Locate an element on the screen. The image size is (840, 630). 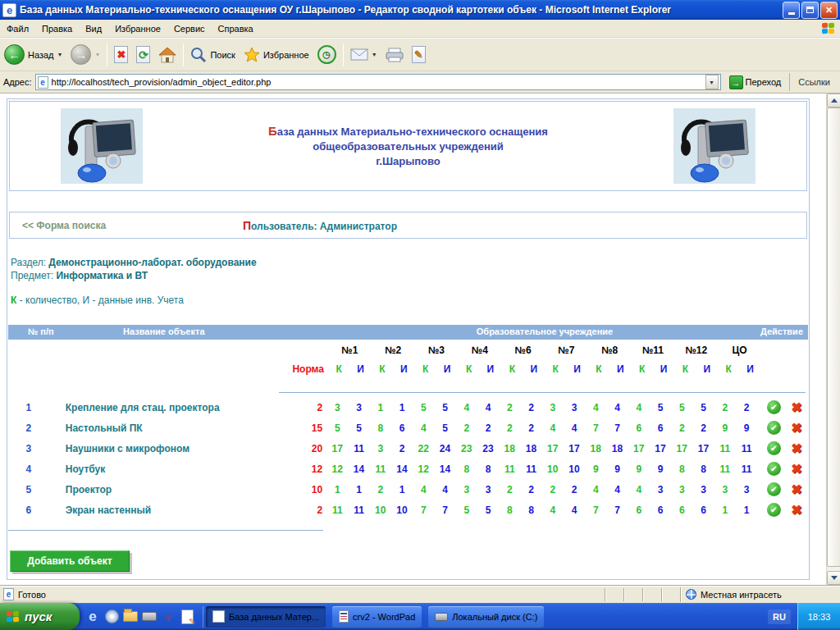
home-icon is located at coordinates (167, 55).